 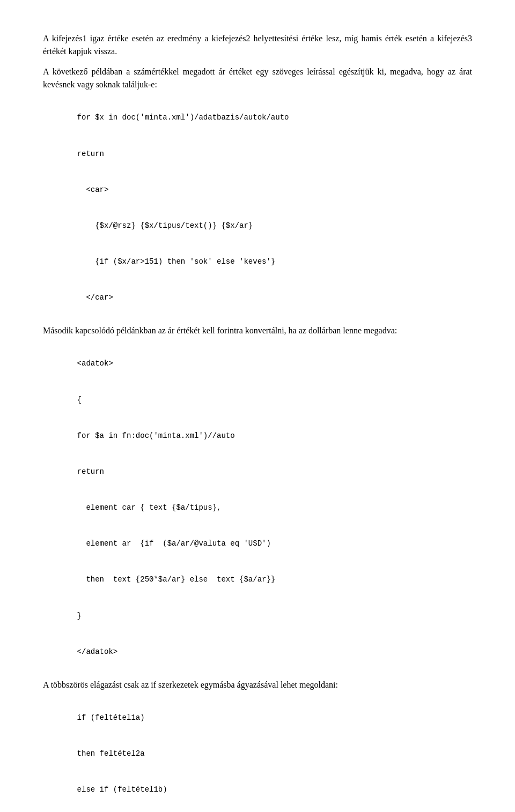 What do you see at coordinates (176, 579) in the screenshot?
I see `code2-line7: then text {250*$a/ar} else text {$a/ar}}` at bounding box center [176, 579].